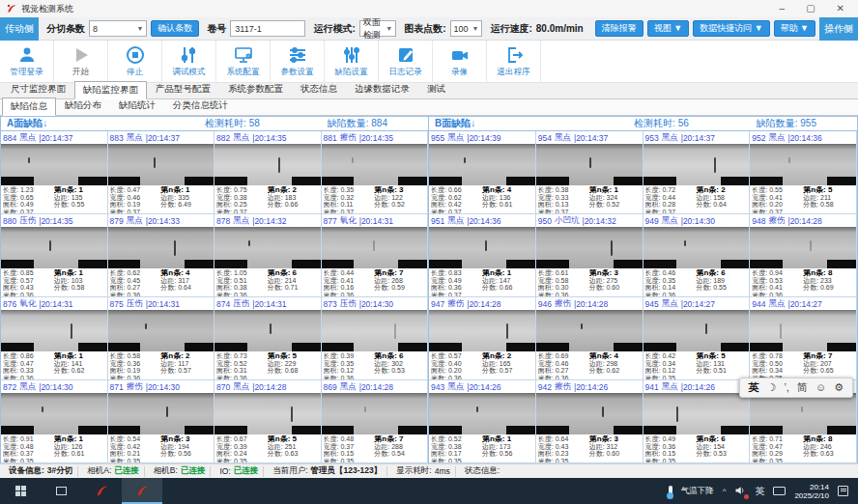 The height and width of the screenshot is (504, 858). What do you see at coordinates (821, 388) in the screenshot?
I see `ime-emoji-icon: ☺` at bounding box center [821, 388].